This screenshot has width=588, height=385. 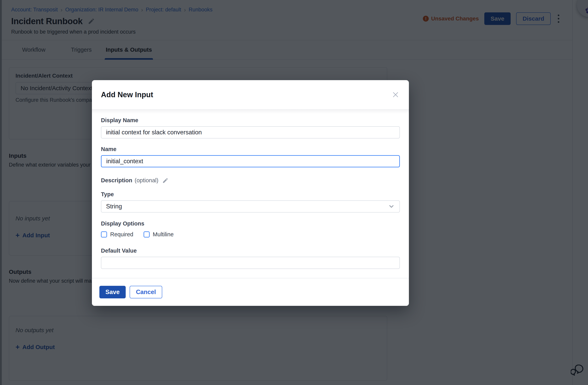 What do you see at coordinates (147, 180) in the screenshot?
I see `description-optional-label: (optional)` at bounding box center [147, 180].